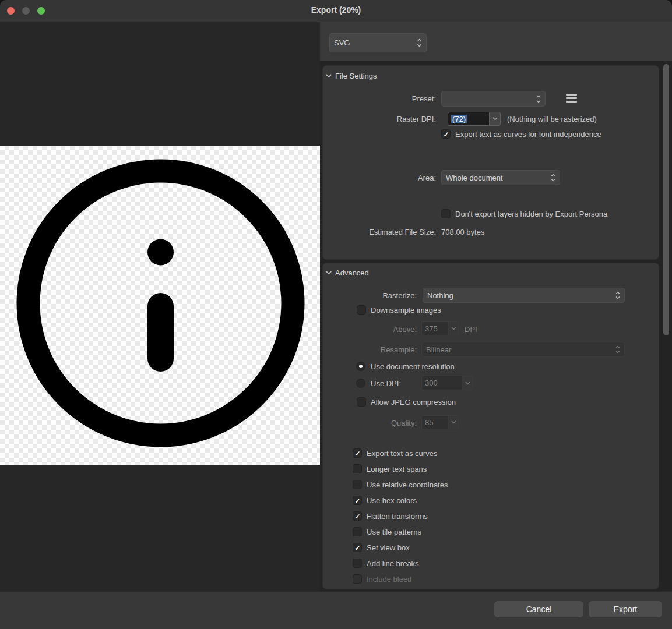  I want to click on use-dpi-dropdown-button, so click(467, 383).